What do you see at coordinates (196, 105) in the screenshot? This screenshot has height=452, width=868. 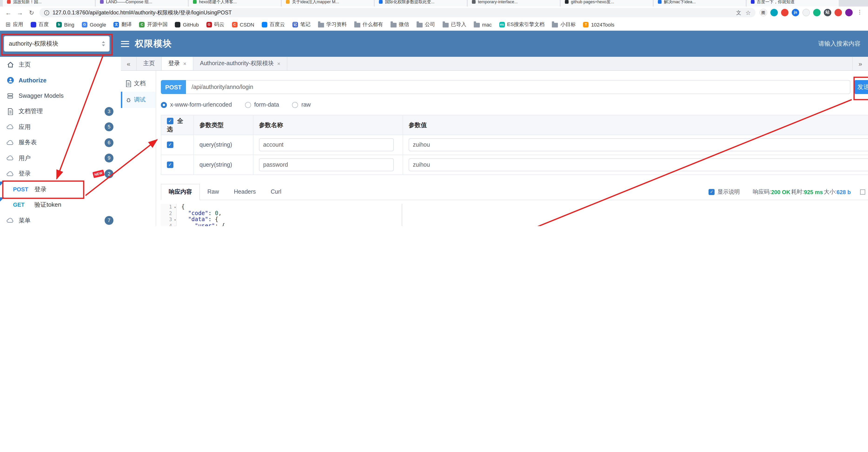 I see `content-type-option: x-www-form-urlencoded` at bounding box center [196, 105].